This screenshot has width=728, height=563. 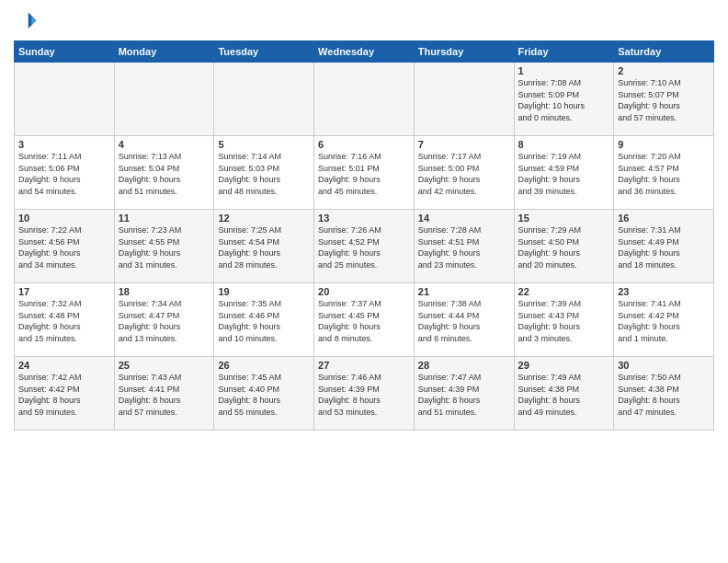 I want to click on calendar-cell: 8Sunrise: 7:19 AM Sunset: 4:59 PM Daylig…, so click(x=564, y=173).